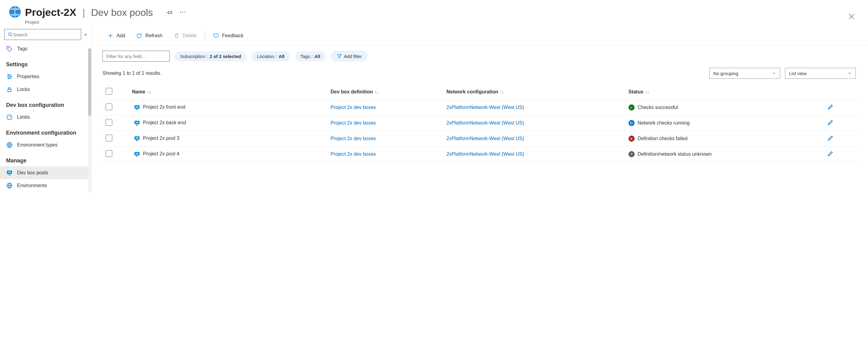  I want to click on col-header-network: Network configuration↑↓, so click(534, 92).